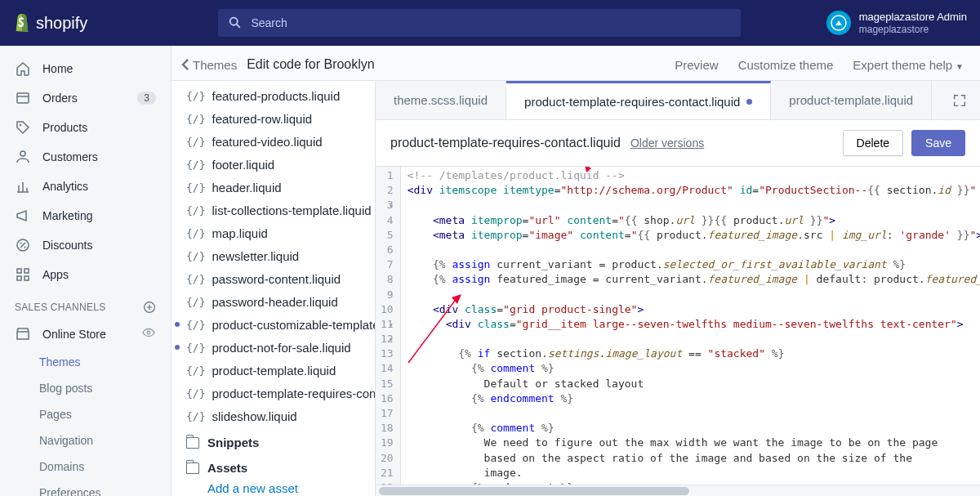 This screenshot has height=496, width=980. I want to click on user-menu: mageplazastore Admin mageplazastore, so click(897, 23).